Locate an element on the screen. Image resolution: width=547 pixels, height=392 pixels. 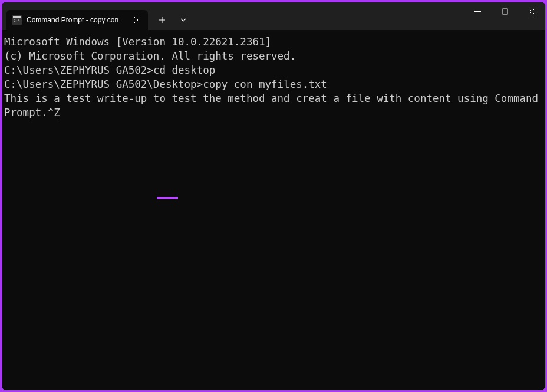
window-controls is located at coordinates (505, 16).